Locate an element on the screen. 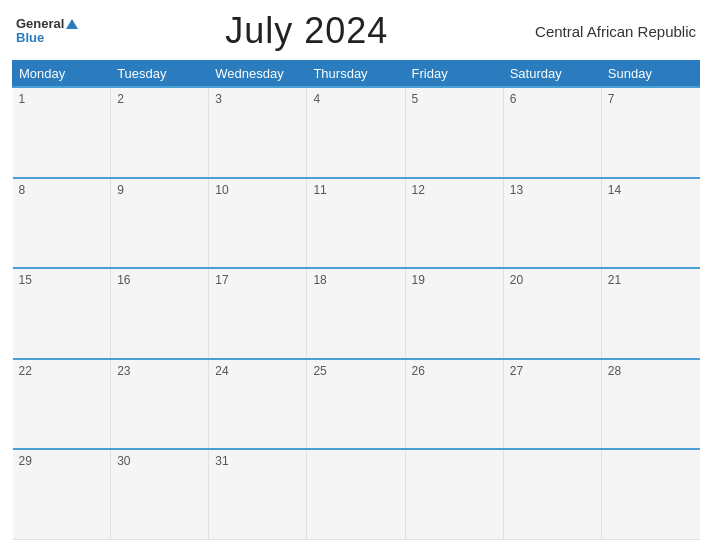 The height and width of the screenshot is (550, 712). logo: General Blue is located at coordinates (47, 32).